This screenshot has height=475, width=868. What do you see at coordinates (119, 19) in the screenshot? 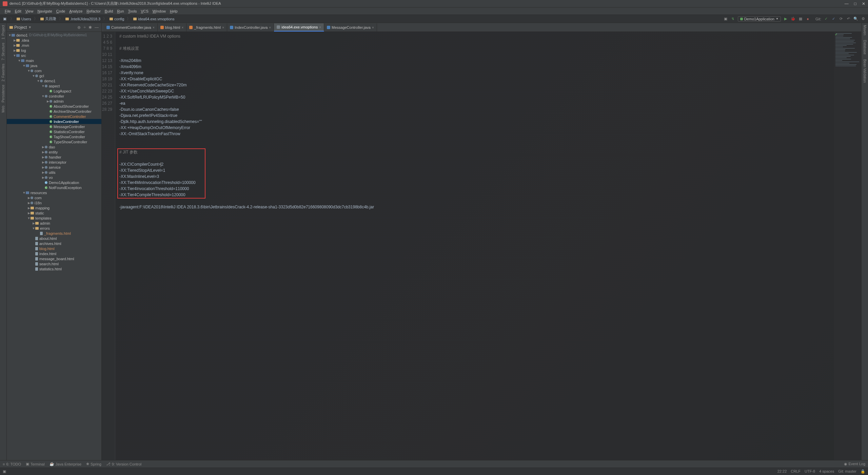
I see `breadcrumb-item: config` at bounding box center [119, 19].